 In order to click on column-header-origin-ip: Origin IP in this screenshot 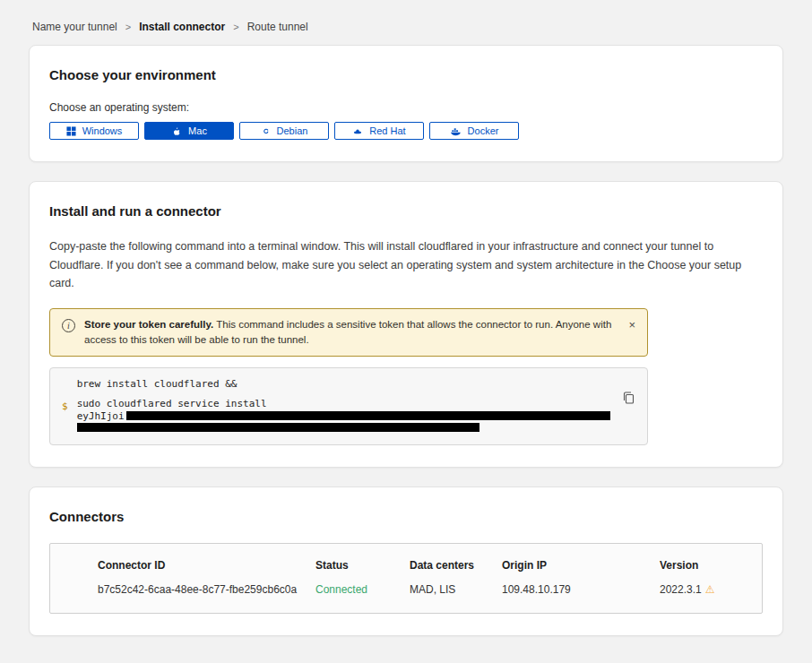, I will do `click(581, 565)`.